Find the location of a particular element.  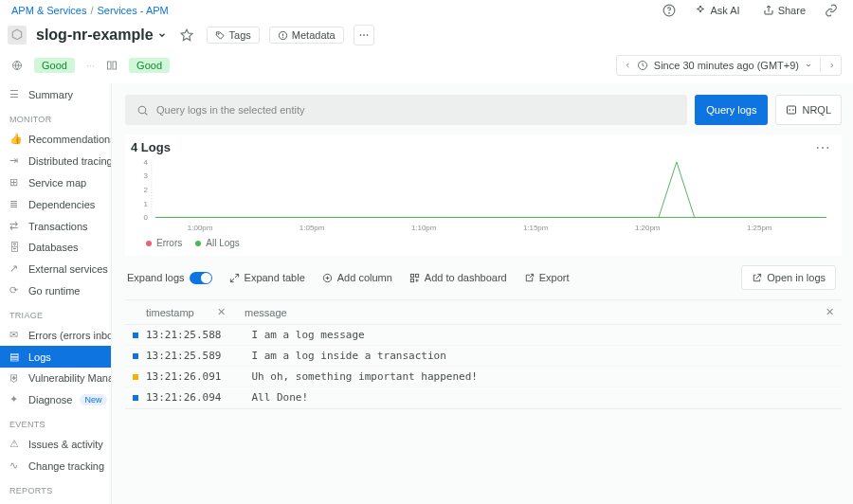

ask-ai-button: Ask AI is located at coordinates (717, 10).